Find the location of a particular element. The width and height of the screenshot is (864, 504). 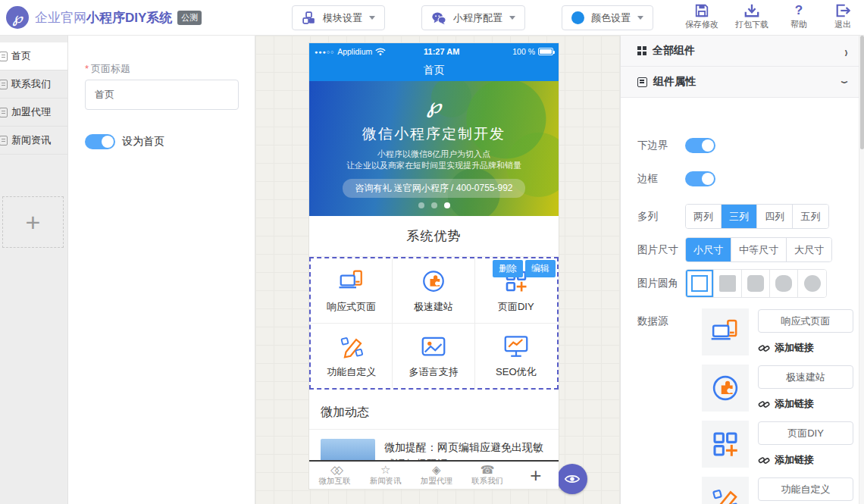

exit-button: 退出 is located at coordinates (843, 17).